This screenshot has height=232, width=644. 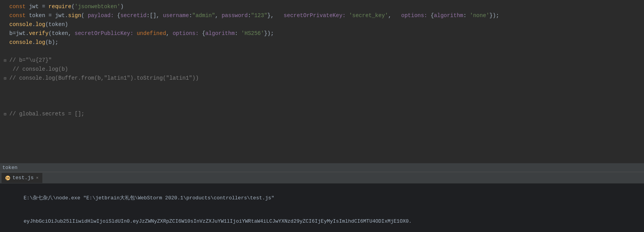 I want to click on token-status: token, so click(x=322, y=167).